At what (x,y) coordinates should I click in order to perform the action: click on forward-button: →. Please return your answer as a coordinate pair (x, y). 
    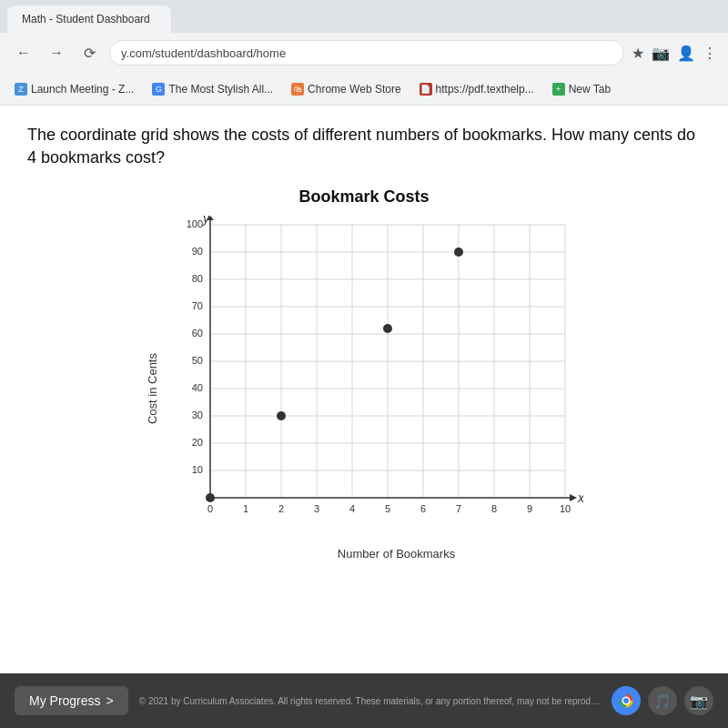
    Looking at the image, I should click on (56, 53).